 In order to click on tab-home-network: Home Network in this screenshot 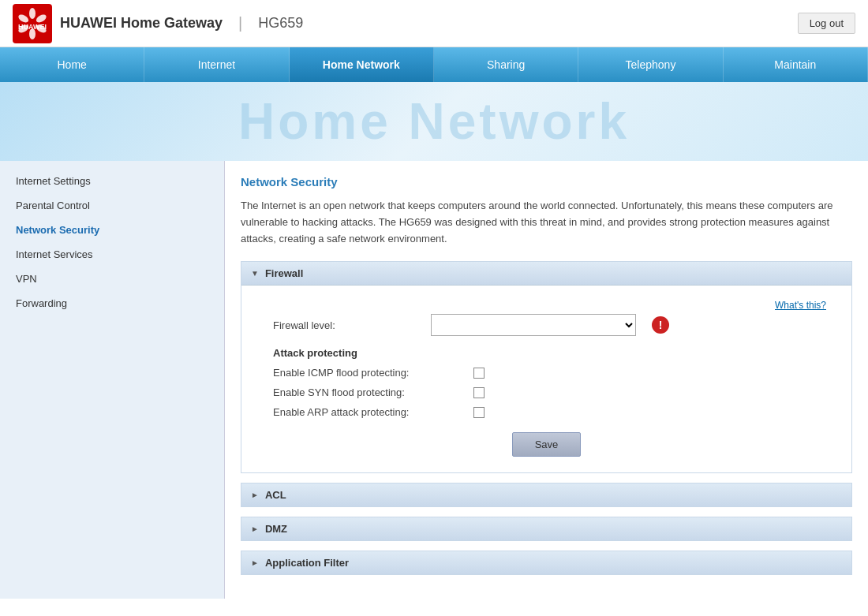, I will do `click(361, 65)`.